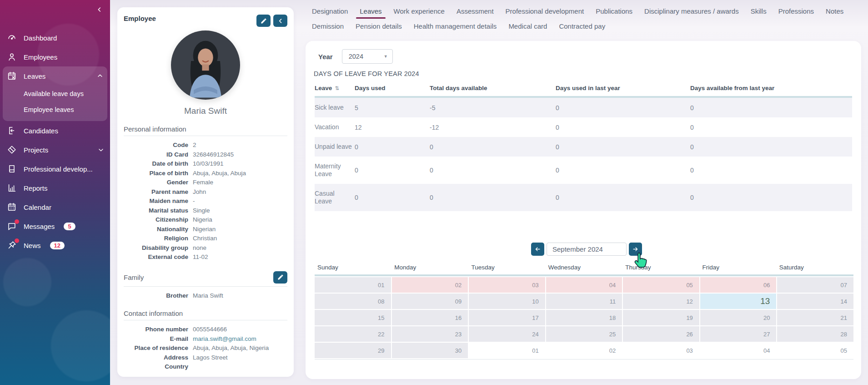 The image size is (868, 385). Describe the element at coordinates (64, 169) in the screenshot. I see `sidebar-item-label: Professional develop...` at that location.